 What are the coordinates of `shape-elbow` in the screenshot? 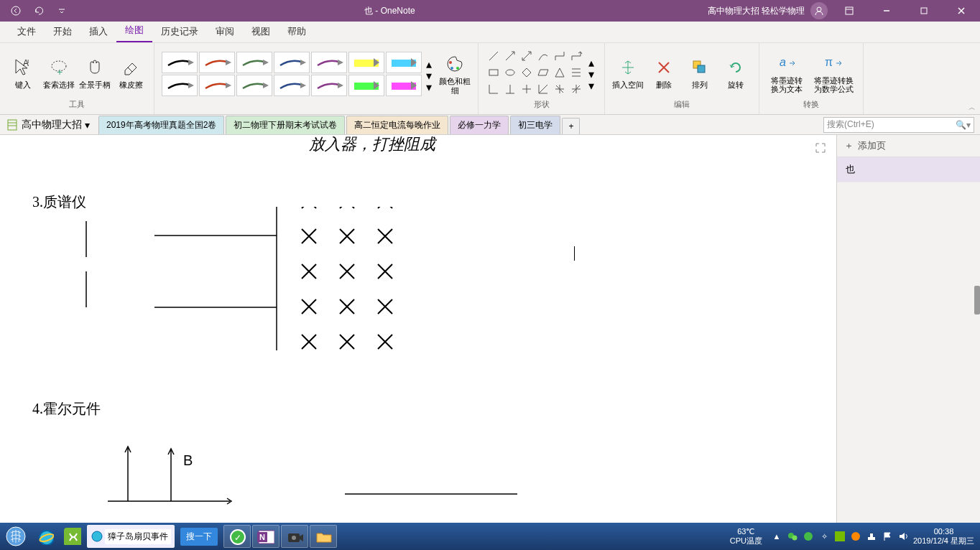 It's located at (560, 56).